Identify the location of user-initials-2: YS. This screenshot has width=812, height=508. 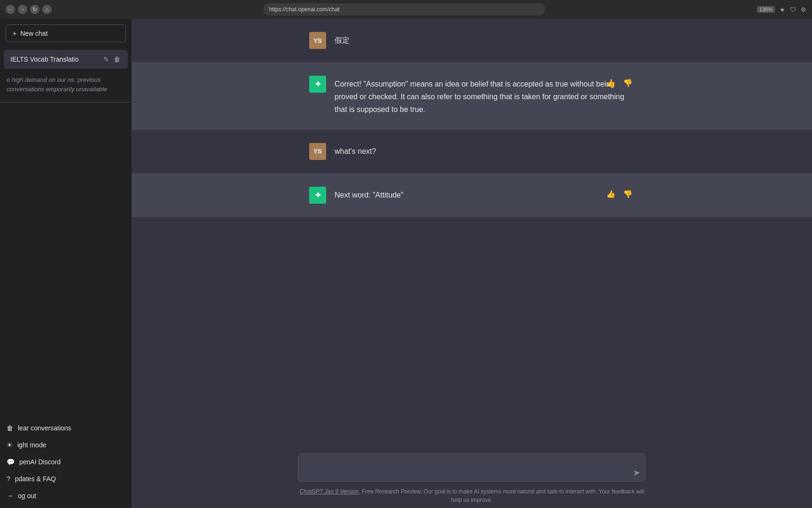
(318, 151).